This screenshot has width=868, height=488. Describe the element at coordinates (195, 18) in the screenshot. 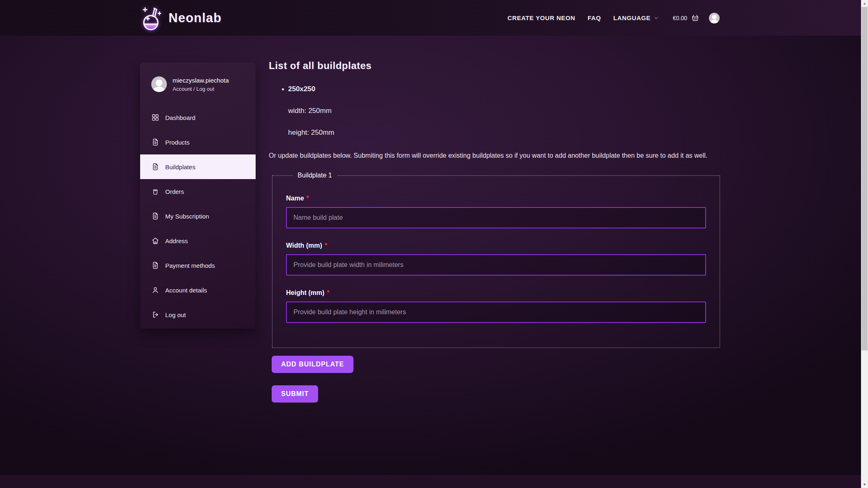

I see `brand-title: Neonlab` at that location.